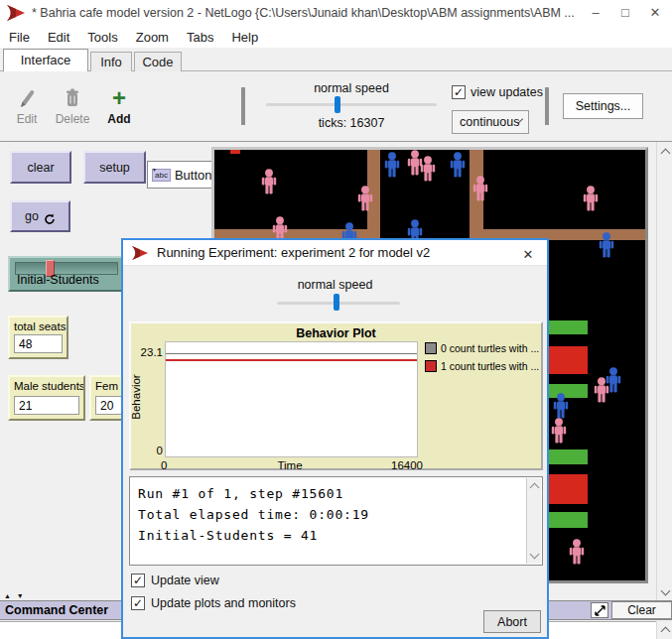 Image resolution: width=672 pixels, height=639 pixels. Describe the element at coordinates (431, 348) in the screenshot. I see `legend-swatch-gray` at that location.